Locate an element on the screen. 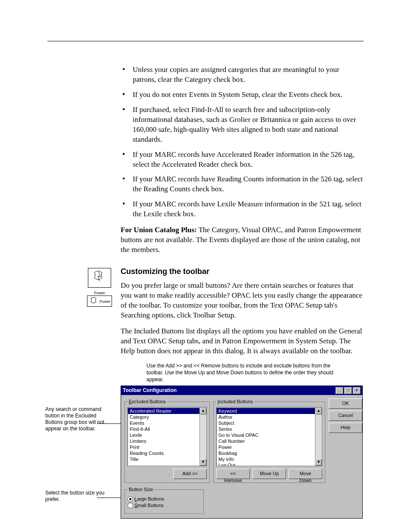 The width and height of the screenshot is (411, 532). bullet-item: If you do not enter Events in System Set… is located at coordinates (242, 95).